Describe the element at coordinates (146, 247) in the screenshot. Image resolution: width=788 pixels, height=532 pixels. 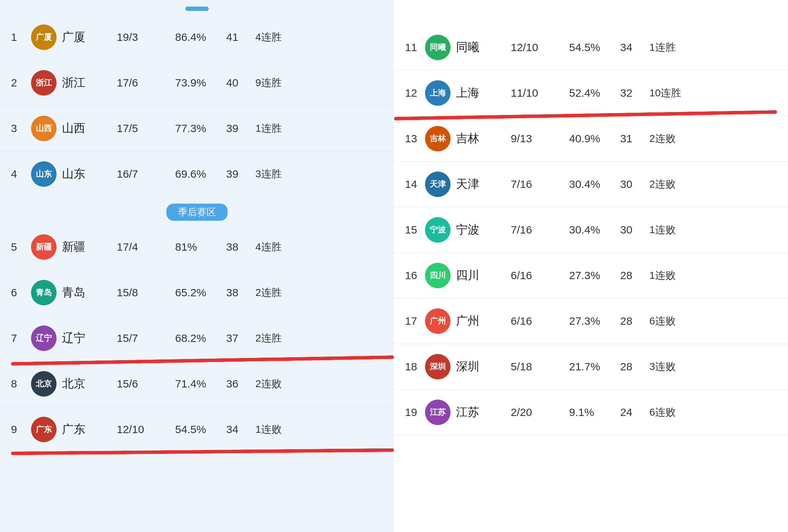
I see `team-record: 17/4` at that location.